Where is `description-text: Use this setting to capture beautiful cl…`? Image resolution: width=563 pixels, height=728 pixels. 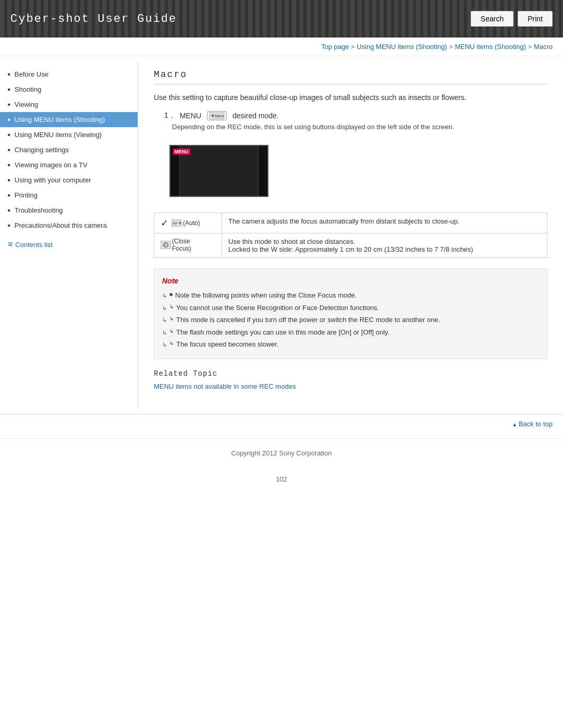
description-text: Use this setting to capture beautiful cl… is located at coordinates (350, 98).